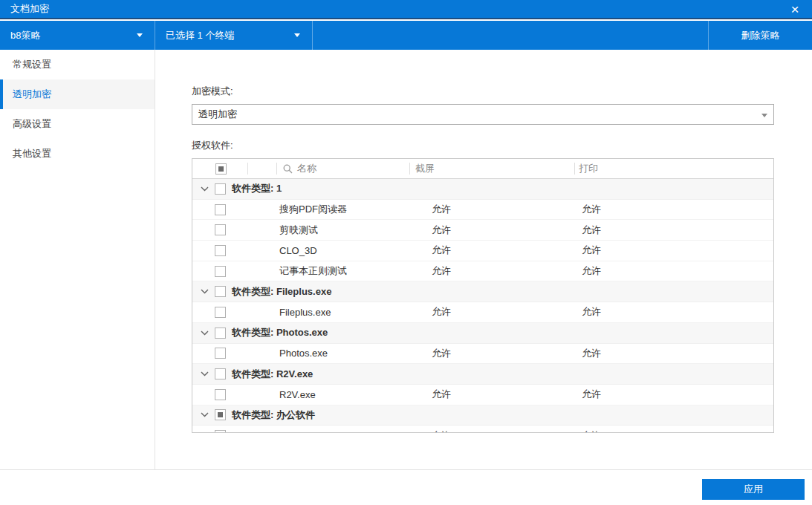 This screenshot has width=812, height=505. Describe the element at coordinates (30, 9) in the screenshot. I see `window-title: 文档加密` at that location.